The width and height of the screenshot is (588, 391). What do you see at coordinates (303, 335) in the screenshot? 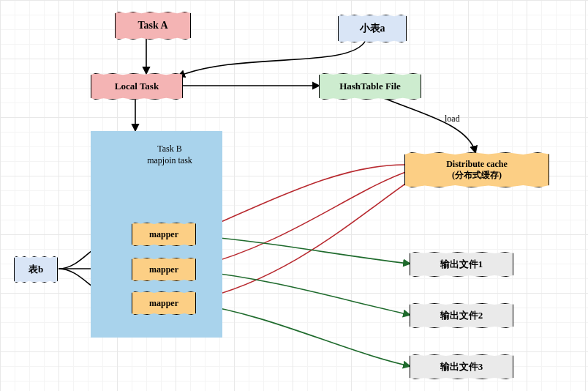
I see `edge-mapper3-out3` at bounding box center [303, 335].